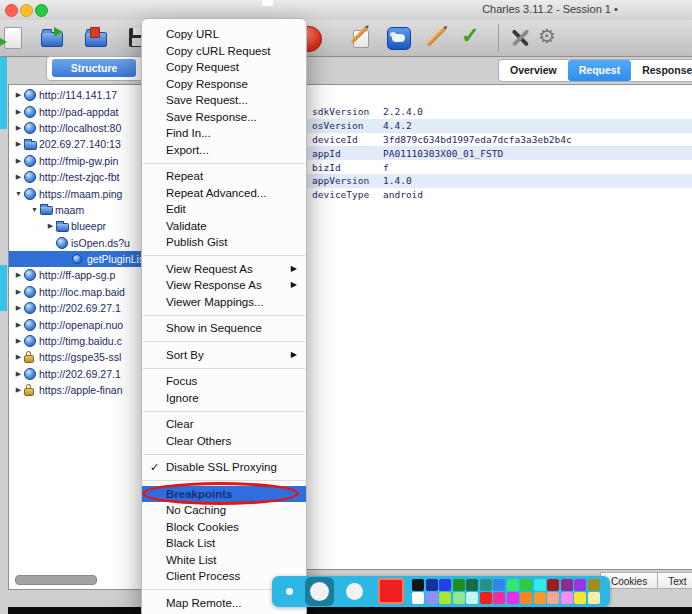  I want to click on menu-item-label: Repeat, so click(184, 176).